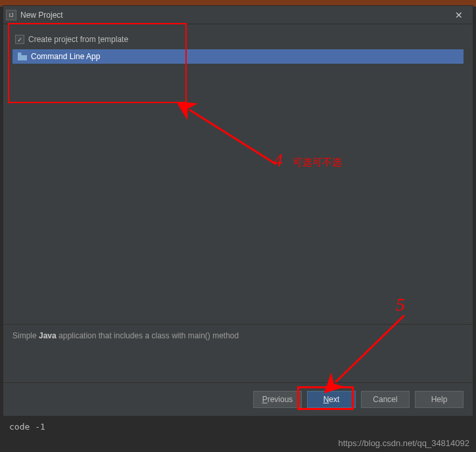 The image size is (476, 452). I want to click on next-button: Next, so click(331, 399).